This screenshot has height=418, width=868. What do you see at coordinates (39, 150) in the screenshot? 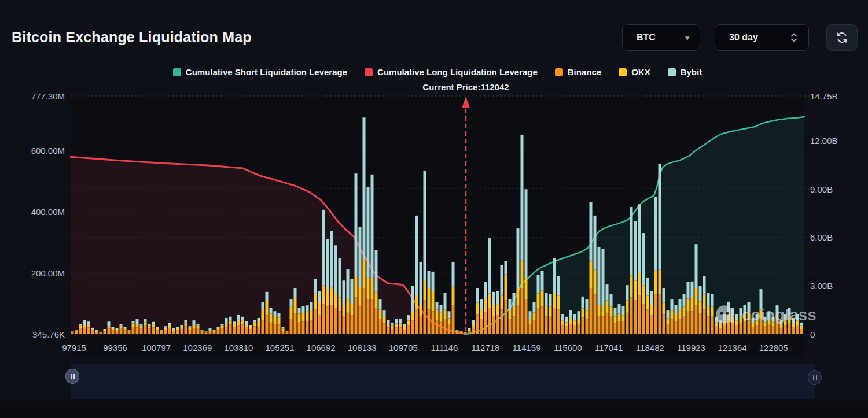
I see `left-axis-tick: 600.00M` at bounding box center [39, 150].